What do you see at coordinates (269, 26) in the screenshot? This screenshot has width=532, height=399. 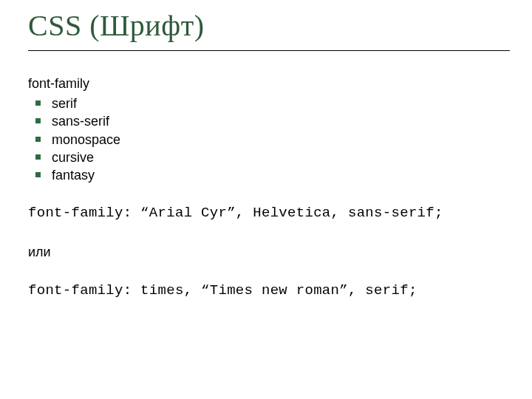 I see `slide-title: CSS (Шрифт)` at bounding box center [269, 26].